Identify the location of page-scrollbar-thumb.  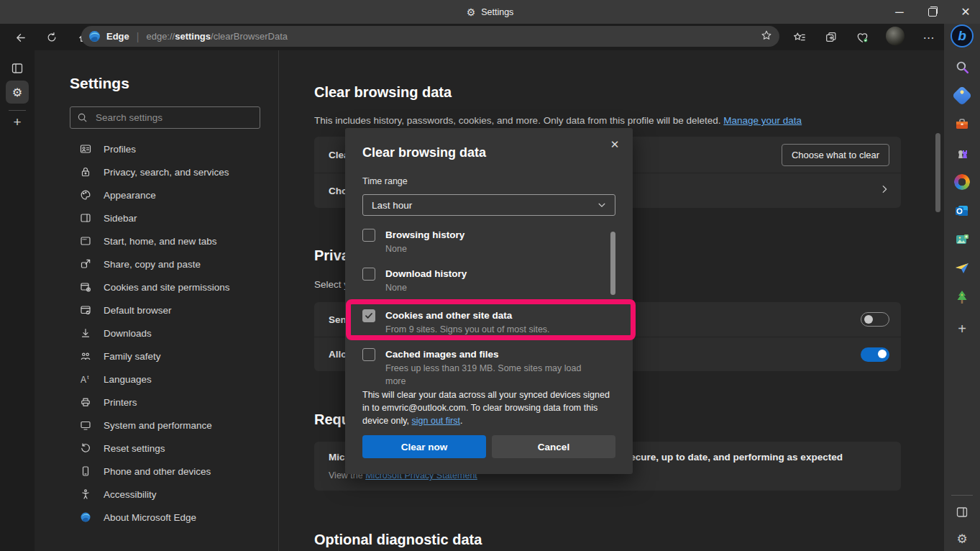
(938, 173).